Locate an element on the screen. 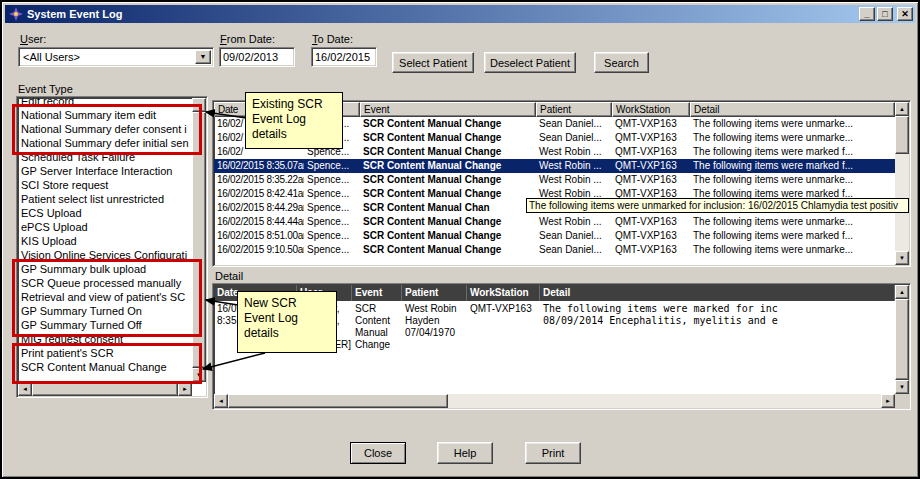 This screenshot has width=920, height=479. event-type-hscrollbar: ◄ ► is located at coordinates (105, 389).